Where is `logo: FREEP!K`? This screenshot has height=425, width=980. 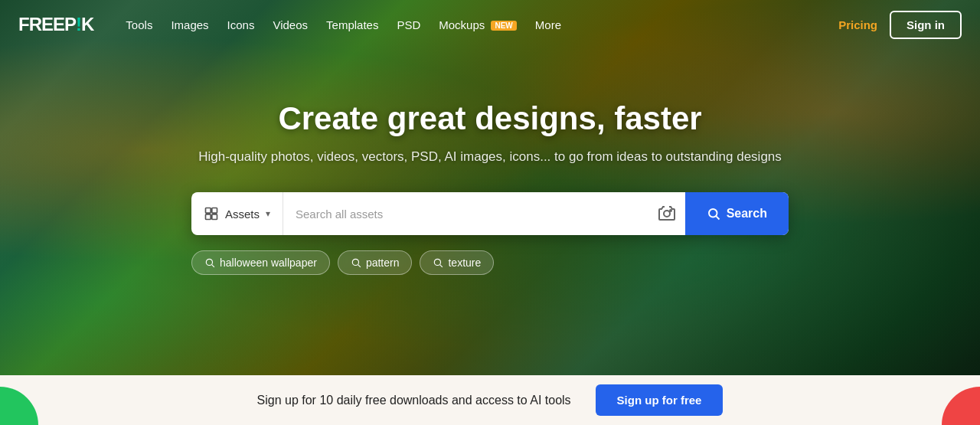
logo: FREEP!K is located at coordinates (56, 25).